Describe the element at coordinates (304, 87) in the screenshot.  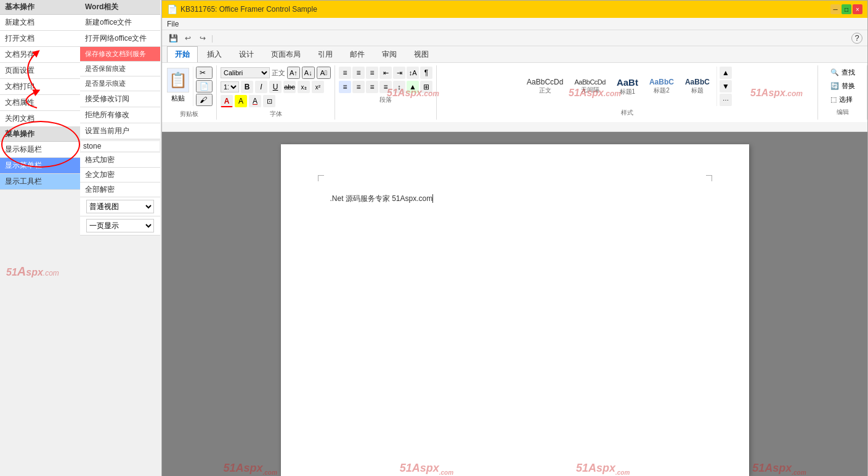
I see `subscript-btn: x₂` at that location.